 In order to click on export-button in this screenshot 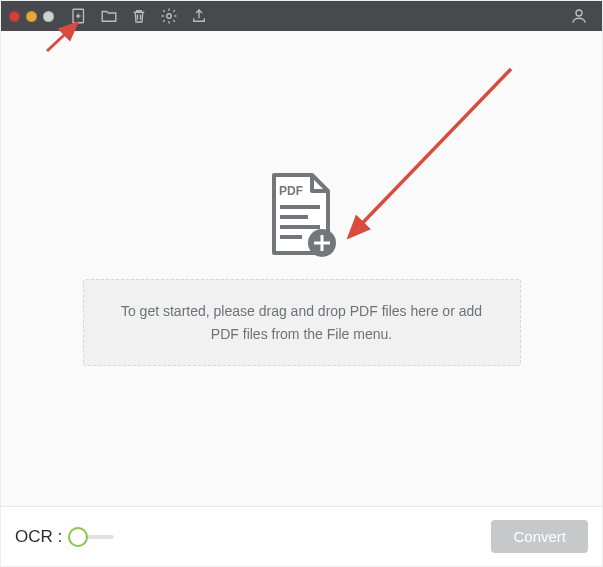, I will do `click(199, 16)`.